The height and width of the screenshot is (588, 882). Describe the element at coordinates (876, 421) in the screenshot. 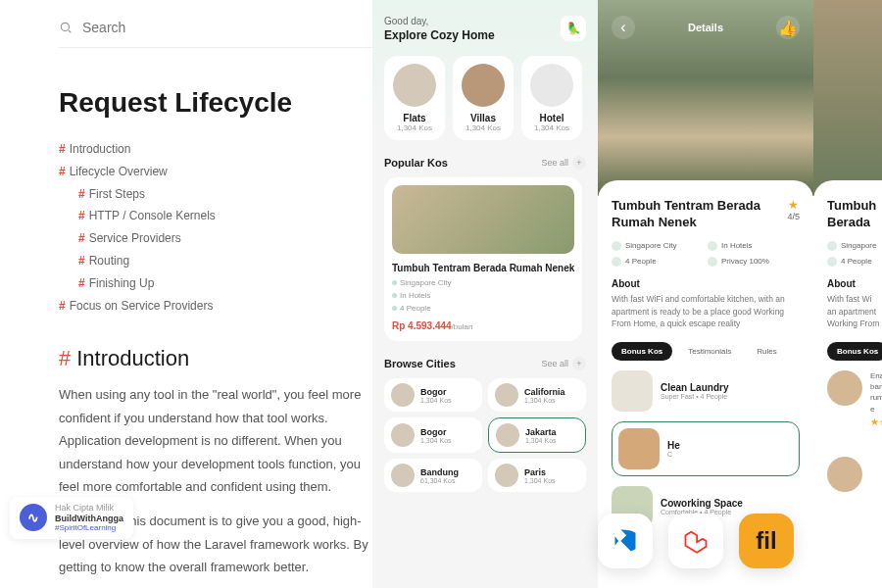

I see `star-rating: ★★★` at that location.